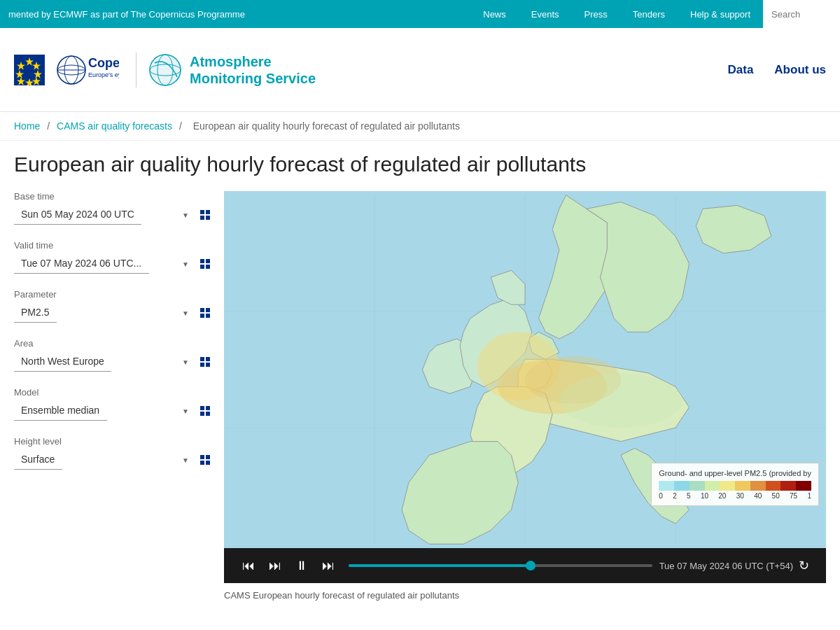 This screenshot has width=840, height=630. I want to click on previous-frame-button: ⏭︎, so click(275, 566).